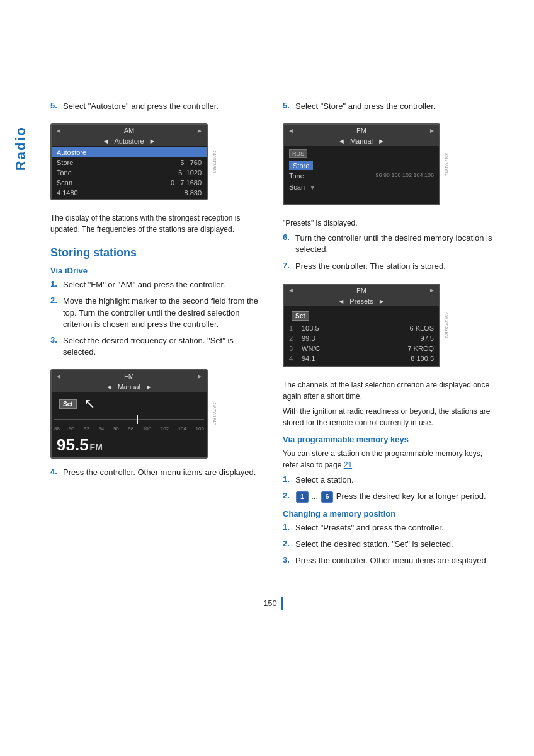 The height and width of the screenshot is (756, 534). What do you see at coordinates (129, 414) in the screenshot?
I see `fm-manual-screen-wrapper: ◄ FM ► ◄ Manual ► Set ↖` at bounding box center [129, 414].